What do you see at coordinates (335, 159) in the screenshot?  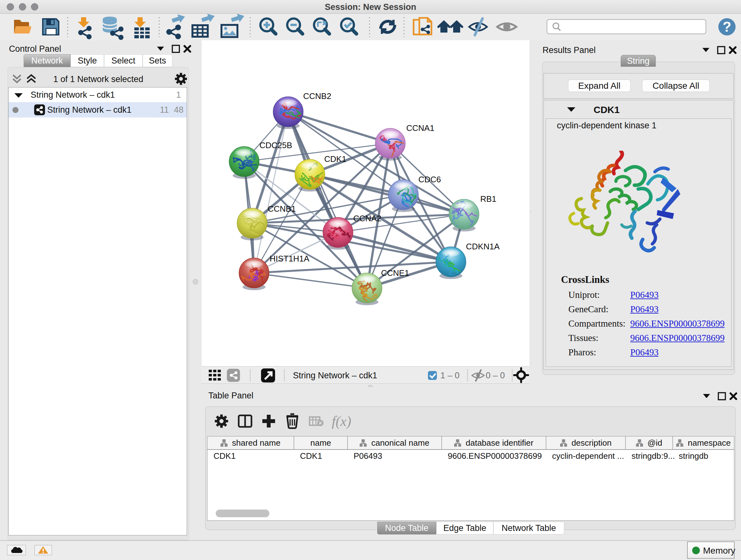 I see `svg-text: CDK1` at bounding box center [335, 159].